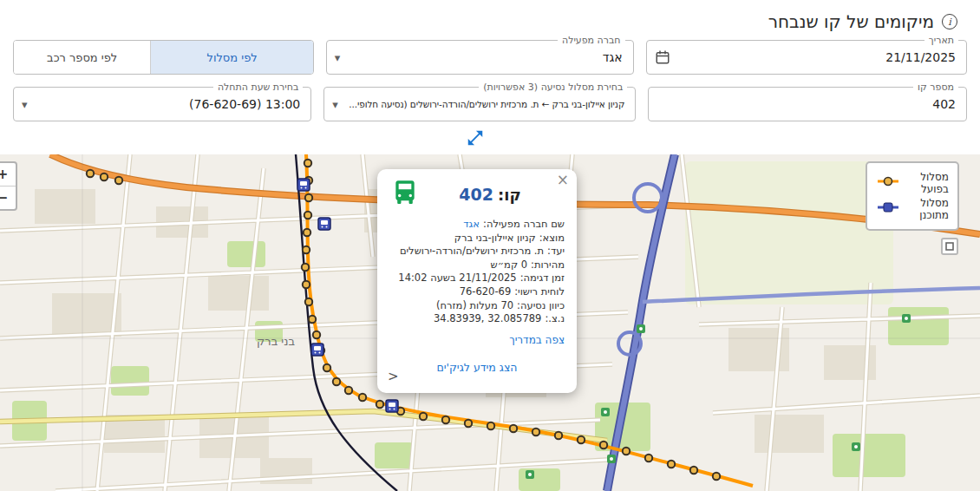  Describe the element at coordinates (888, 183) in the screenshot. I see `actual-route-icon` at that location.